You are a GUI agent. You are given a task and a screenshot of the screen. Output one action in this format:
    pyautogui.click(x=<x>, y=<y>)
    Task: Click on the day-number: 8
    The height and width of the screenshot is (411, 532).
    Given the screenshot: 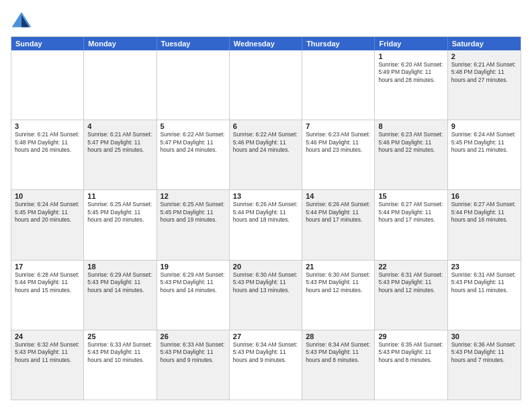 What is the action you would take?
    pyautogui.click(x=411, y=126)
    